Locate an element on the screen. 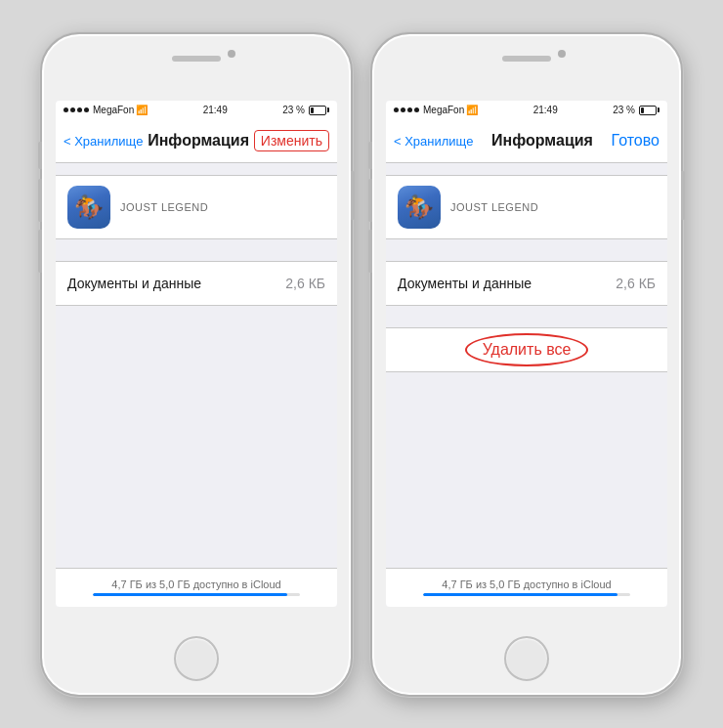  rdot3 is located at coordinates (410, 109).